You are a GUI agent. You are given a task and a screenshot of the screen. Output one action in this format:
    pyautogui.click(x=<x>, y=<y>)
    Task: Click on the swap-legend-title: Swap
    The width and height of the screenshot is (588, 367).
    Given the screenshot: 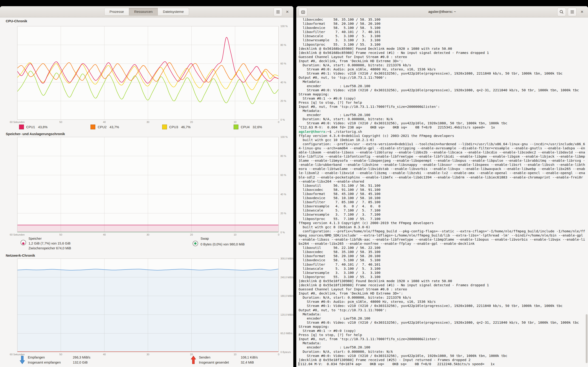 What is the action you would take?
    pyautogui.click(x=223, y=239)
    